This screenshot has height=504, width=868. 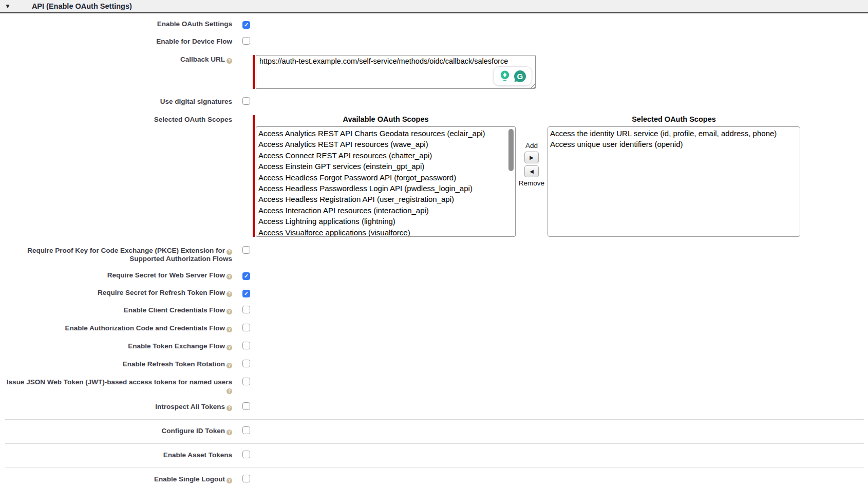 I want to click on required-field-bar, so click(x=254, y=176).